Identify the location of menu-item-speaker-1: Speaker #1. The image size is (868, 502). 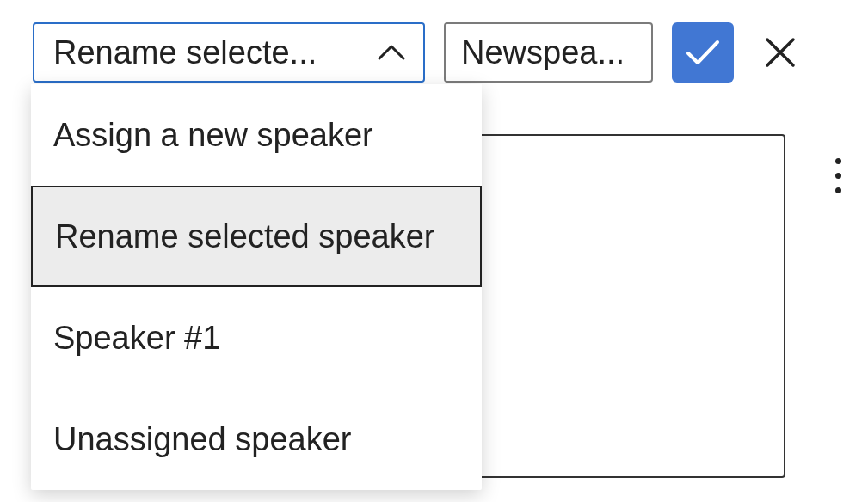
(256, 338).